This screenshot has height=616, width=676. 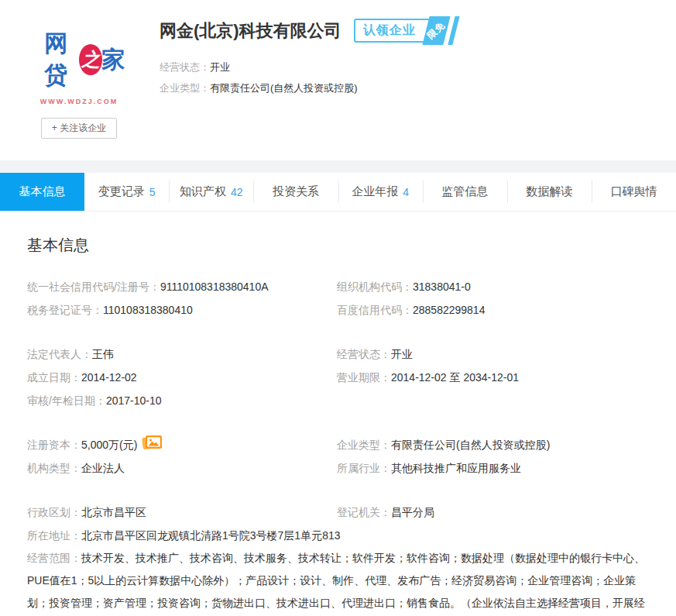 What do you see at coordinates (42, 192) in the screenshot?
I see `tab-basic-info: 基本信息` at bounding box center [42, 192].